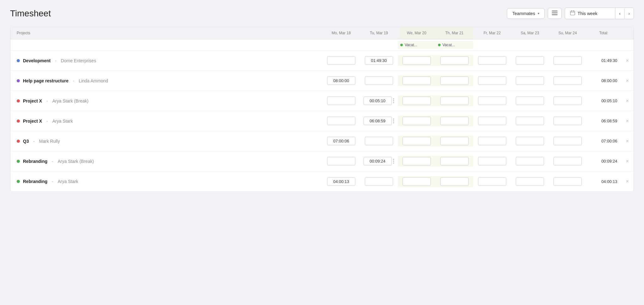 The width and height of the screenshot is (644, 305). Describe the element at coordinates (555, 13) in the screenshot. I see `list-icon` at that location.